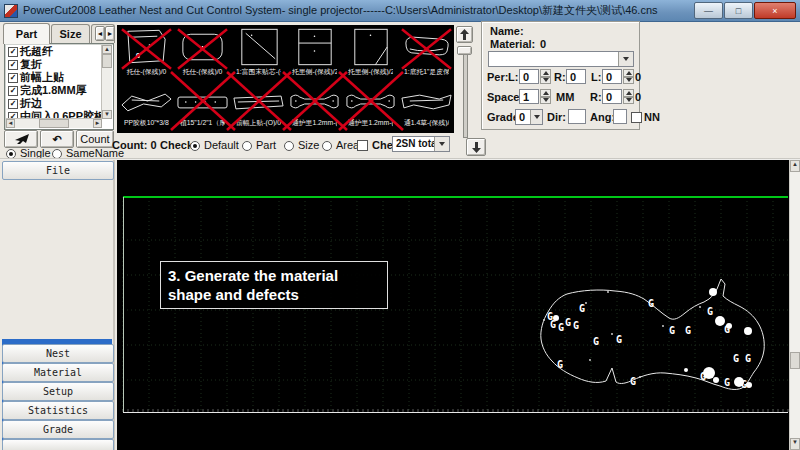 The width and height of the screenshot is (800, 450). What do you see at coordinates (274, 294) in the screenshot?
I see `annotation-line-2: shape and defects` at bounding box center [274, 294].